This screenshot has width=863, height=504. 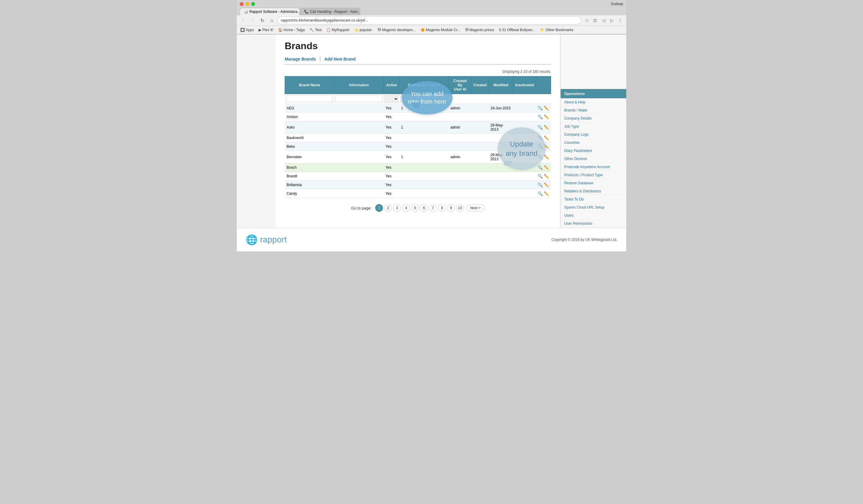 What do you see at coordinates (429, 21) in the screenshot?
I see `address-bar` at bounding box center [429, 21].